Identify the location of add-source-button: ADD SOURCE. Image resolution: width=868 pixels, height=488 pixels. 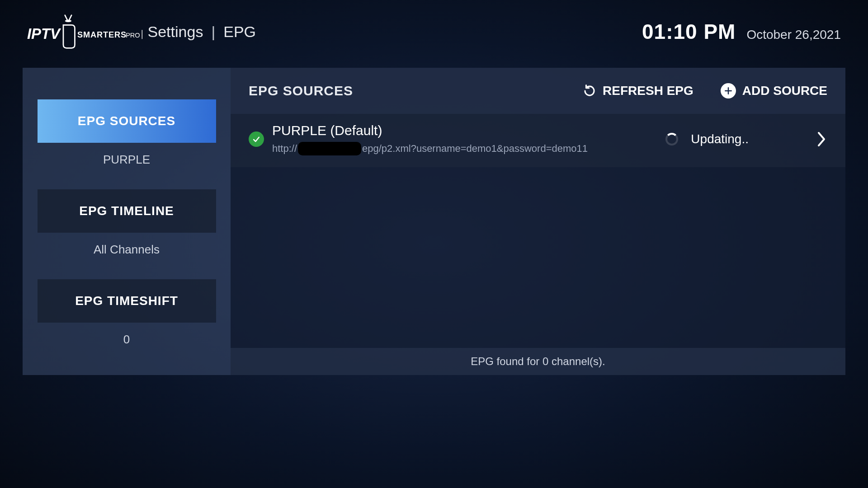
(774, 91).